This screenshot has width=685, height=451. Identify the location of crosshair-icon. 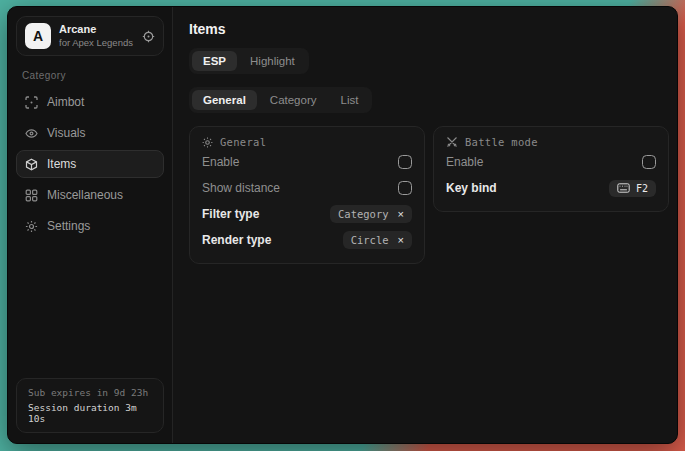
(148, 36).